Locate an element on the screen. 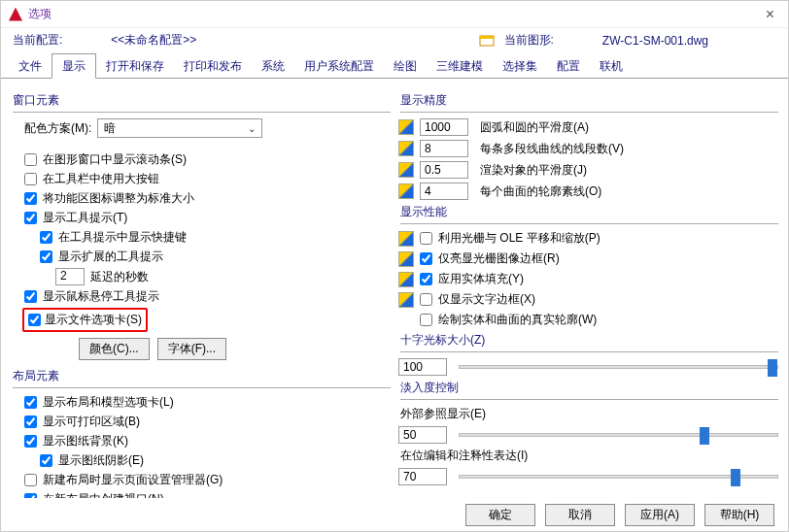 The height and width of the screenshot is (532, 789). cb-shadow is located at coordinates (47, 460).